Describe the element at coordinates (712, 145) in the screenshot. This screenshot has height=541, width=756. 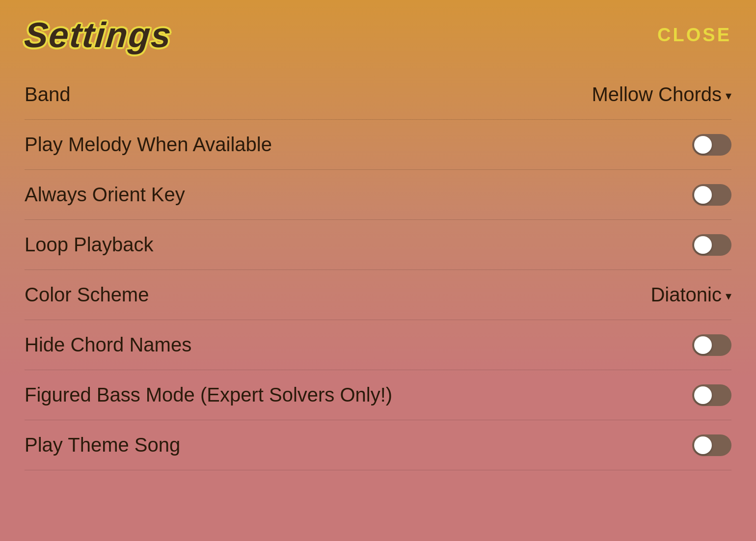
I see `play-melody-toggle-track` at that location.